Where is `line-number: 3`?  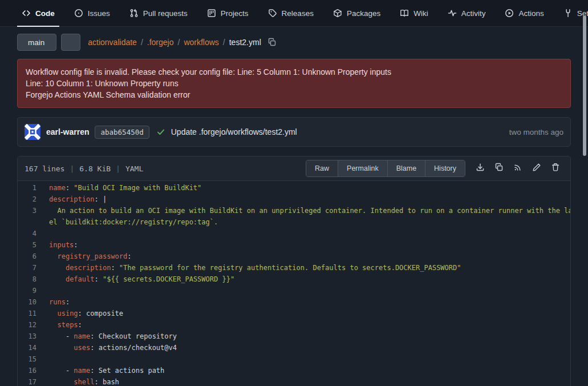 line-number: 3 is located at coordinates (27, 211).